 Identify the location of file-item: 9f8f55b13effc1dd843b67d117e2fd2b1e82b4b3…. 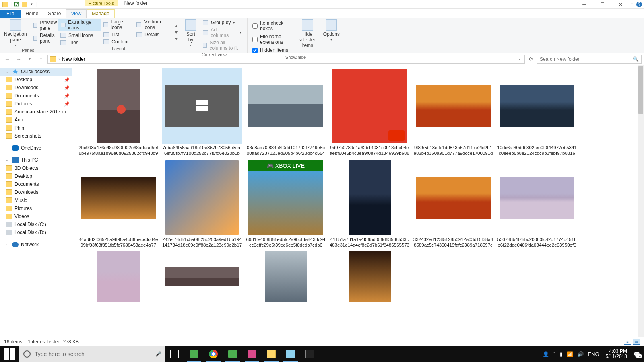
(453, 112).